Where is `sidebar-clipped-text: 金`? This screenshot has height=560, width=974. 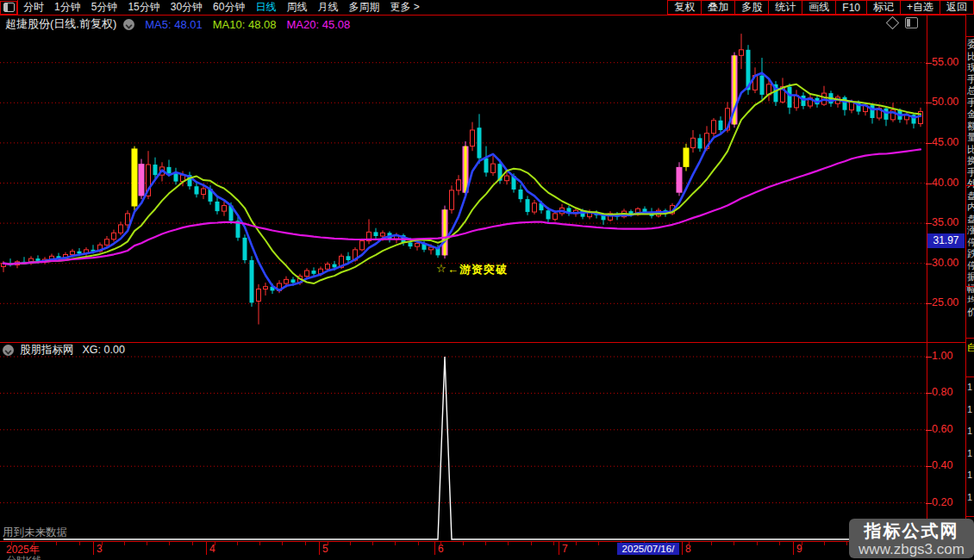
sidebar-clipped-text: 金 is located at coordinates (971, 114).